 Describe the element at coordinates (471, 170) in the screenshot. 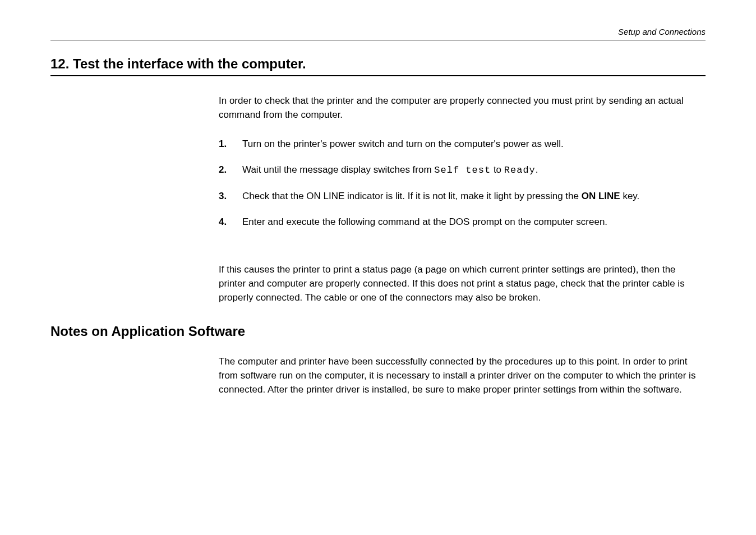

I see `step-text: Wait until the message display switches …` at that location.